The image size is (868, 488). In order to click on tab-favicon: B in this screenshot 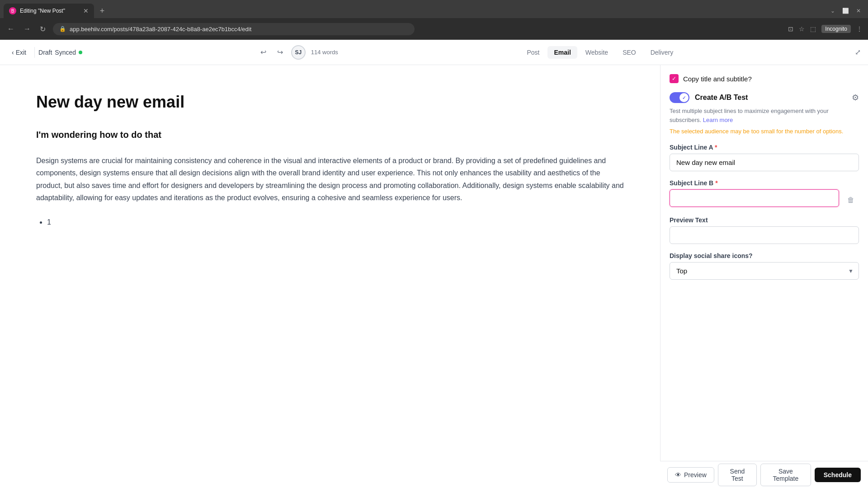, I will do `click(13, 11)`.